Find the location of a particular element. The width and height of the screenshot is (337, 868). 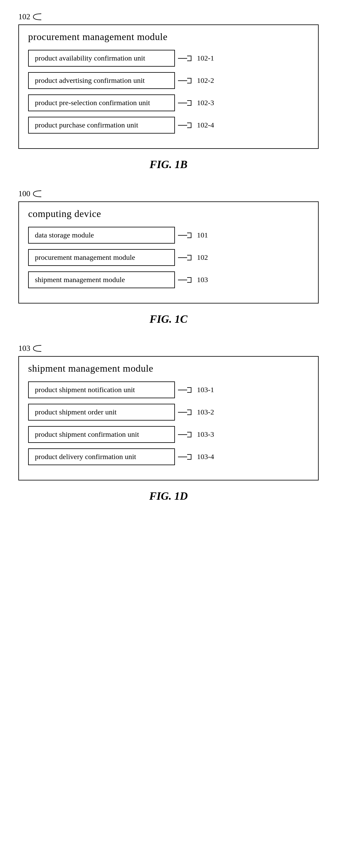

fig1d-unit-row-3: product shipment confirmation unit 103-3 is located at coordinates (168, 434).